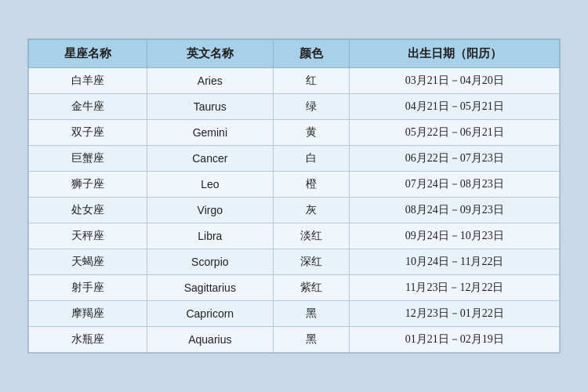 This screenshot has height=392, width=588. What do you see at coordinates (295, 185) in the screenshot?
I see `table-row: 狮子座Leo橙07月24日－08月23日` at bounding box center [295, 185].